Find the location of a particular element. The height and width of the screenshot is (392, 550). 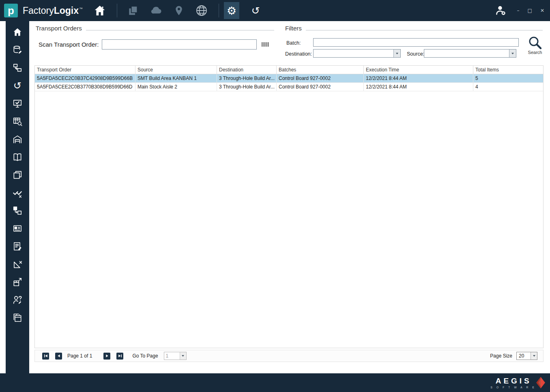

close-button: ✕ is located at coordinates (542, 11).